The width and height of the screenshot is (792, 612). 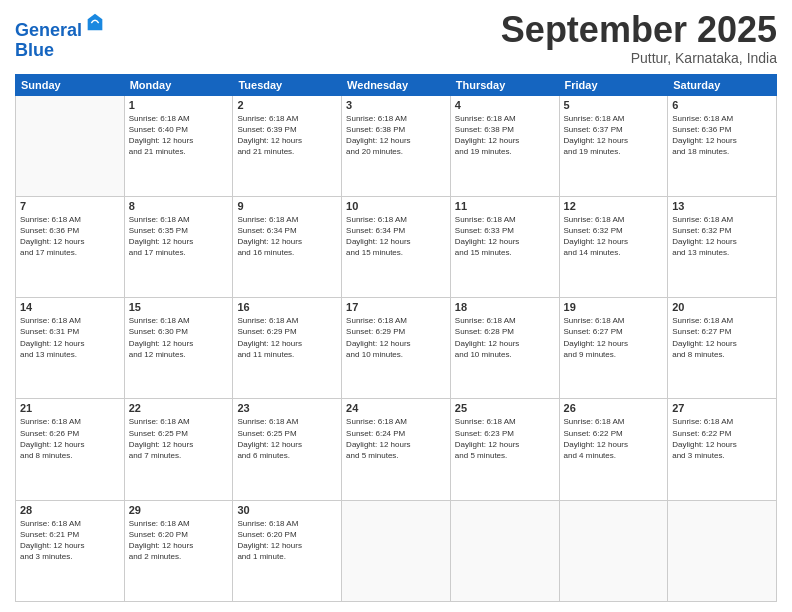 What do you see at coordinates (396, 105) in the screenshot?
I see `day-number: 3` at bounding box center [396, 105].